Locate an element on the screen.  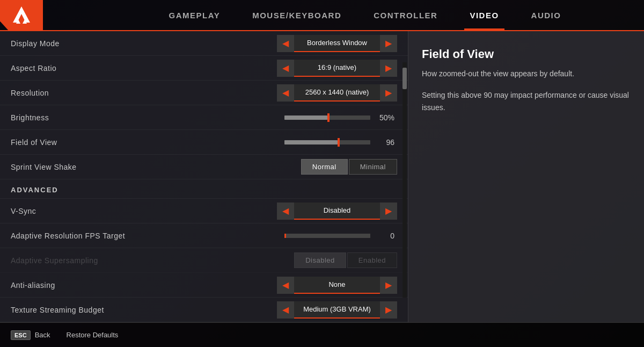
resolution-control: ◀ 2560 x 1440 (native) ▶ is located at coordinates (337, 93).